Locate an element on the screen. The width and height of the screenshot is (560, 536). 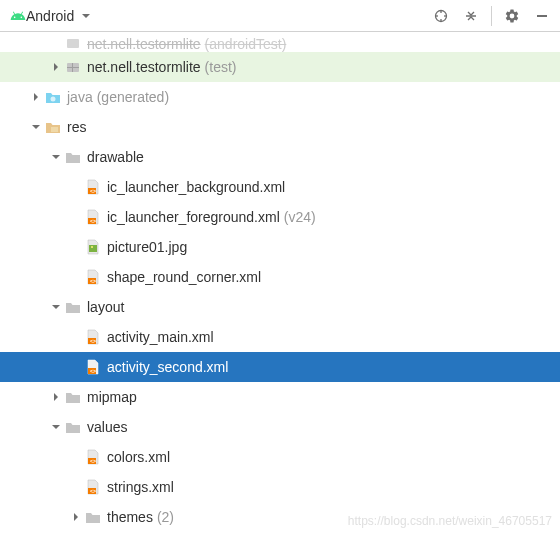
tree-row-drawable: drawable is located at coordinates (280, 157).